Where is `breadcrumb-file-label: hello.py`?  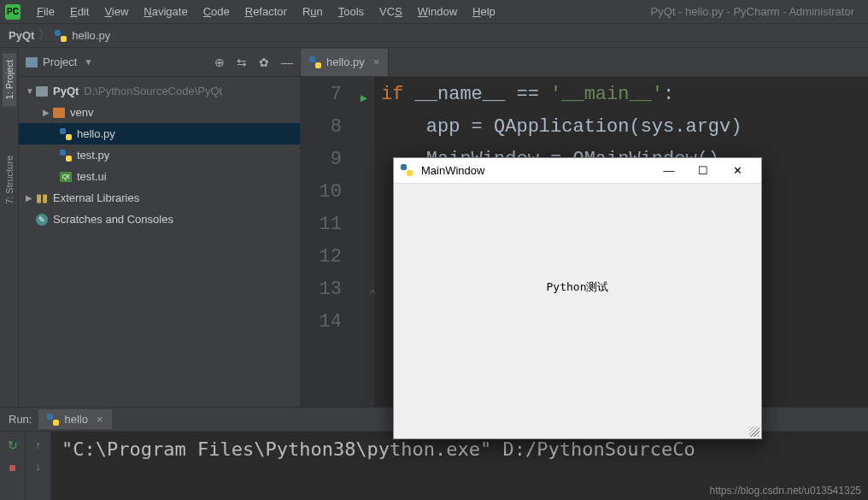
breadcrumb-file-label: hello.py is located at coordinates (91, 36).